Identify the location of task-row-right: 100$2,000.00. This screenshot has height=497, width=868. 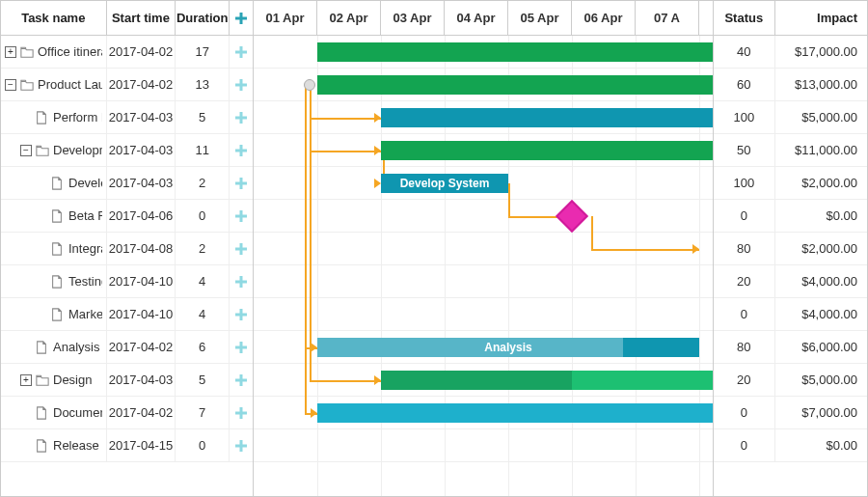
(791, 183).